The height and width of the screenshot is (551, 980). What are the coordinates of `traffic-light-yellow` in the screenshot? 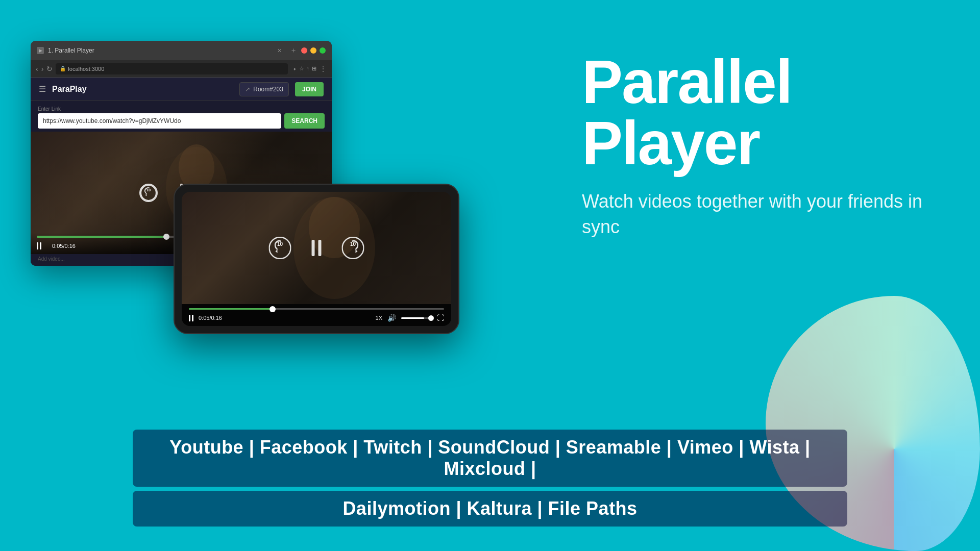 It's located at (313, 51).